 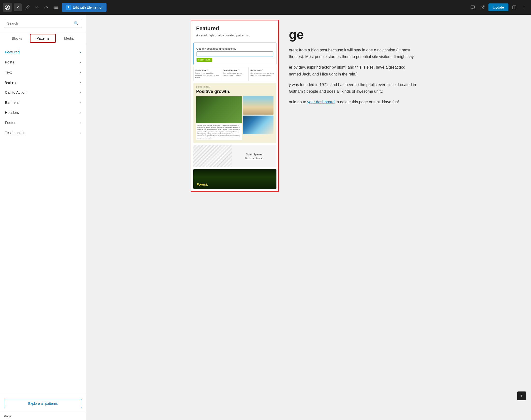 I want to click on spaces-link: See case study ↗, so click(x=254, y=158).